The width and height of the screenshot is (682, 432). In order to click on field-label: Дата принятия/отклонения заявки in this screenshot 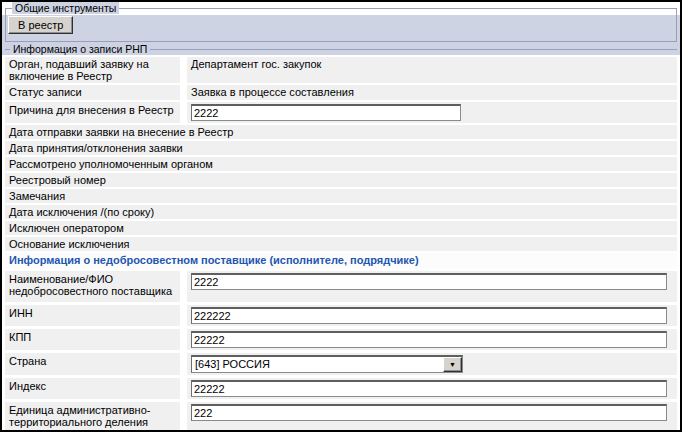, I will do `click(341, 148)`.